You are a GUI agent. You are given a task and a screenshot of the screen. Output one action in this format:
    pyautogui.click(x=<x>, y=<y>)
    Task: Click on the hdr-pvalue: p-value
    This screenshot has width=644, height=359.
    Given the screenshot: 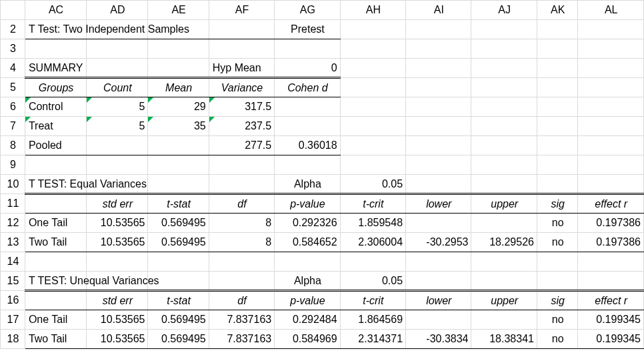 What is the action you would take?
    pyautogui.click(x=307, y=300)
    